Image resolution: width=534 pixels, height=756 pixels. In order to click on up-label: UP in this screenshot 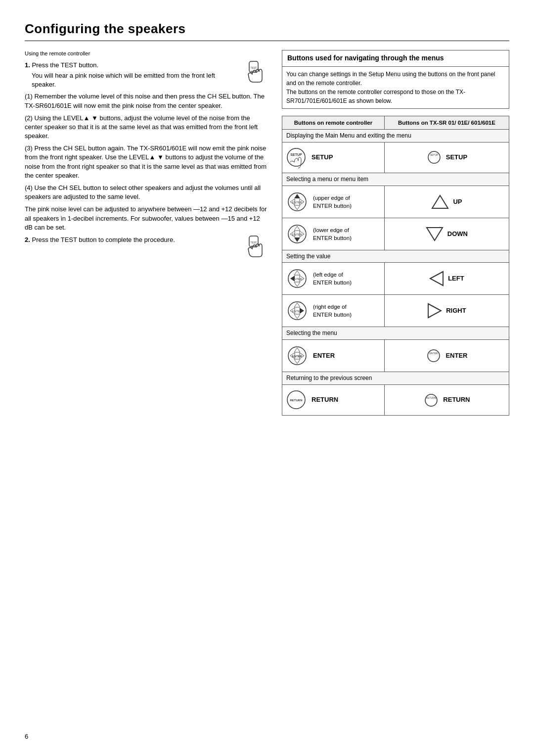, I will do `click(457, 202)`.